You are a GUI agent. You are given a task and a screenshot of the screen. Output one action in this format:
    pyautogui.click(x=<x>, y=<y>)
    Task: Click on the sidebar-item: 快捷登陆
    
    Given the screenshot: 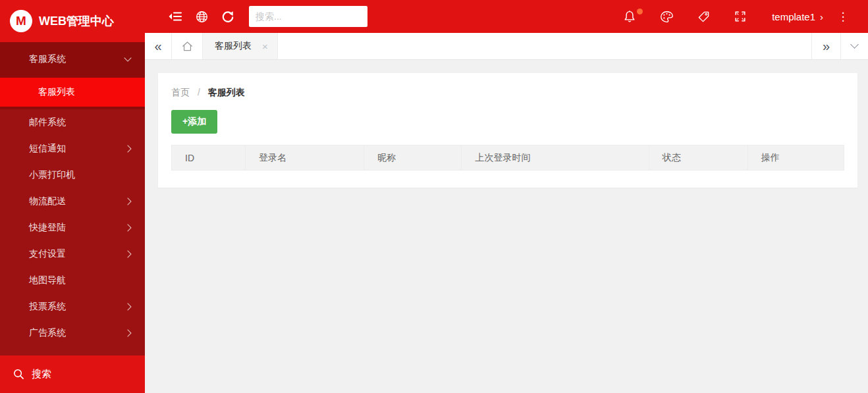 What is the action you would take?
    pyautogui.click(x=72, y=228)
    